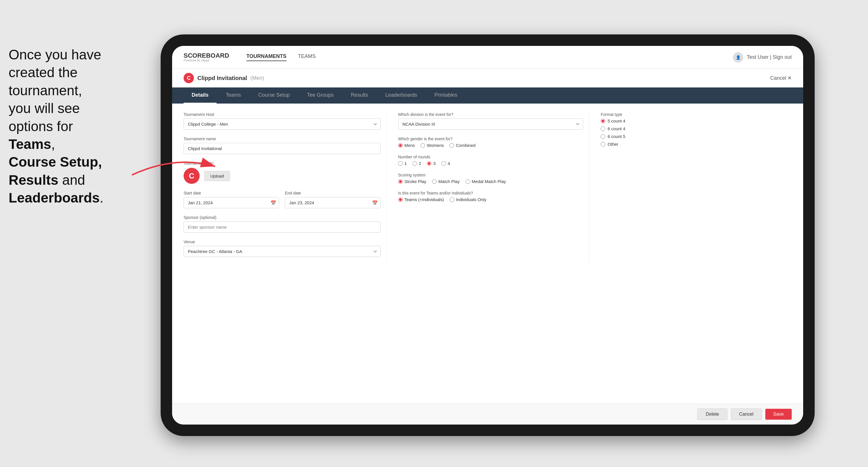 The width and height of the screenshot is (868, 467). Describe the element at coordinates (790, 78) in the screenshot. I see `cancel-x-icon: ✕` at that location.